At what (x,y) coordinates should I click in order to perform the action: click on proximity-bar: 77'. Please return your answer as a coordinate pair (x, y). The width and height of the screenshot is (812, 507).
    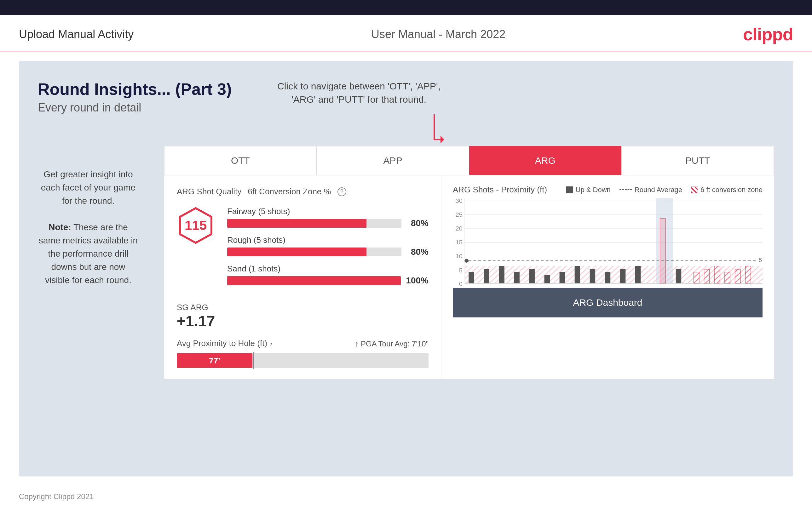
    Looking at the image, I should click on (303, 361).